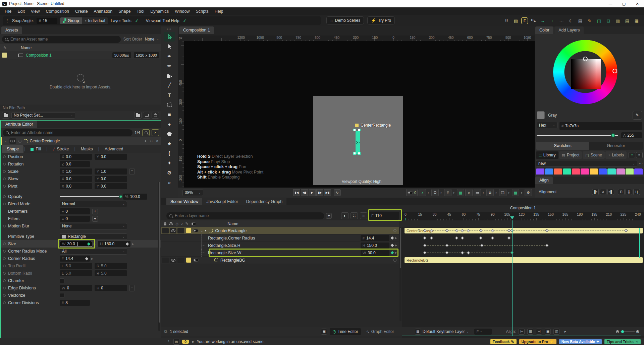 The image size is (644, 345). I want to click on layer-list-scrollbar, so click(400, 274).